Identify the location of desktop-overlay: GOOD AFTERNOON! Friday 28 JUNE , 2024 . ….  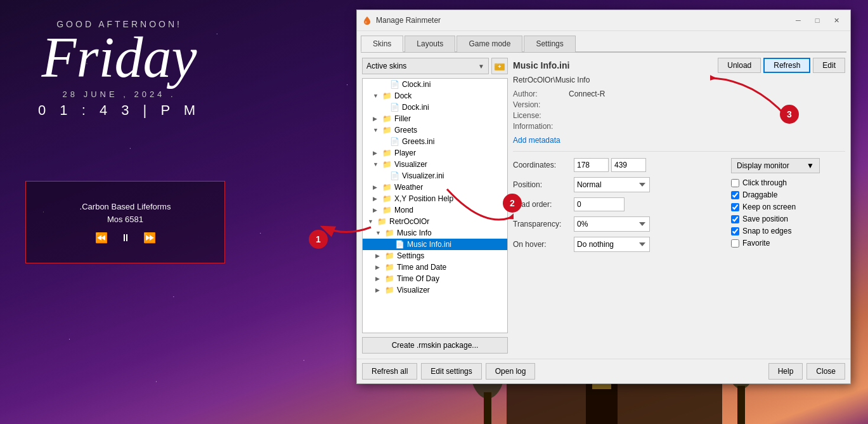
(119, 69).